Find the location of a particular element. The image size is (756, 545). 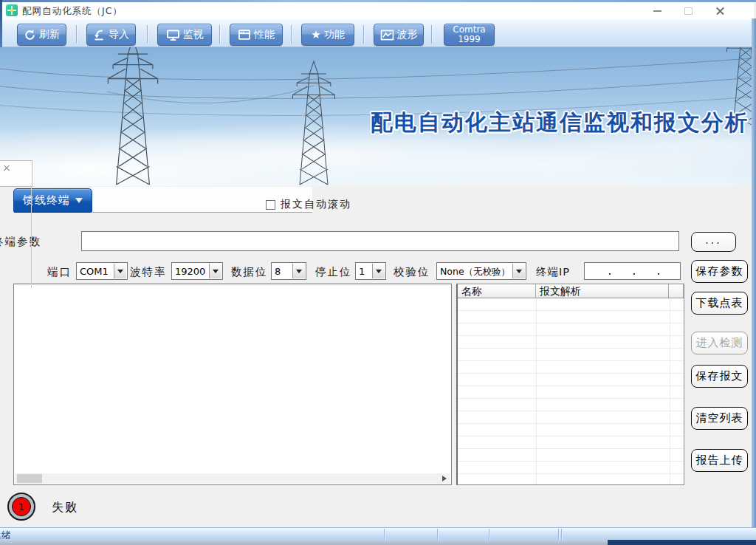

terminal-param-label: 终端参数 is located at coordinates (21, 242).